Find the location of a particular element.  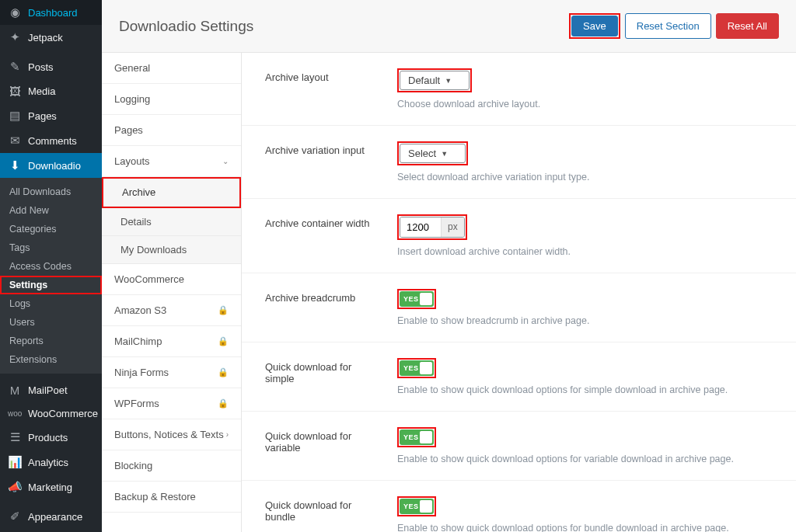

nav-label: Appearance is located at coordinates (55, 517).